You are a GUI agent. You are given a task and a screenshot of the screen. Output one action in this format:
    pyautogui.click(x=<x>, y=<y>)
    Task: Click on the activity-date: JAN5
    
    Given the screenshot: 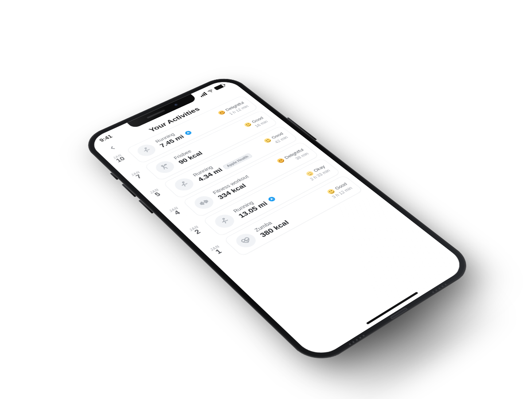 What is the action you would take?
    pyautogui.click(x=156, y=193)
    